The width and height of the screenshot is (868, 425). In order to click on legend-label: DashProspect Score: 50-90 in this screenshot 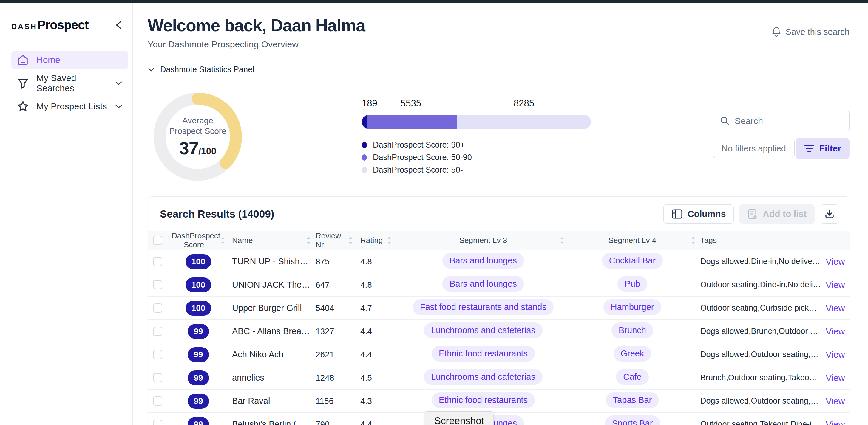, I will do `click(423, 158)`.